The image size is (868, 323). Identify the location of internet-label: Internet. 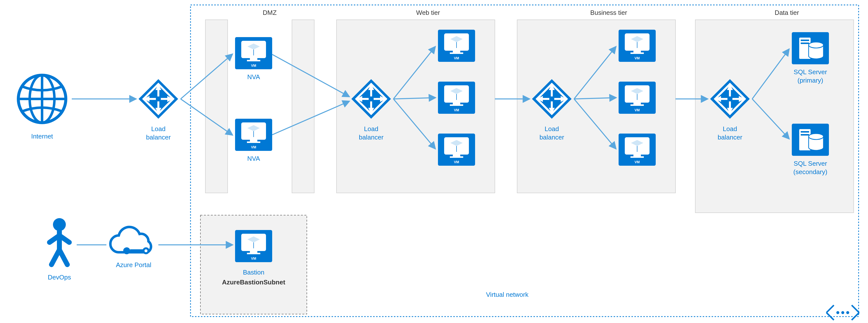
(42, 136).